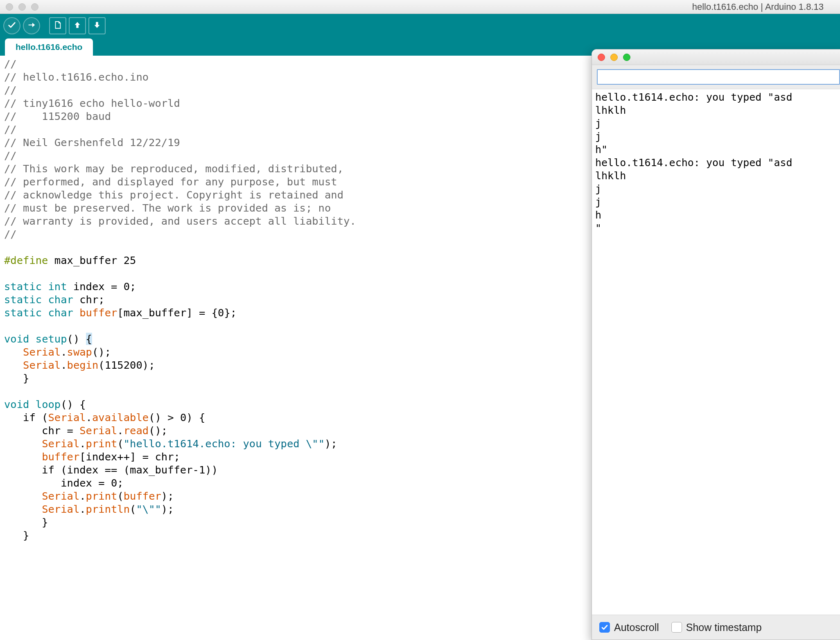 The image size is (840, 640). What do you see at coordinates (22, 7) in the screenshot?
I see `minimize-window-button` at bounding box center [22, 7].